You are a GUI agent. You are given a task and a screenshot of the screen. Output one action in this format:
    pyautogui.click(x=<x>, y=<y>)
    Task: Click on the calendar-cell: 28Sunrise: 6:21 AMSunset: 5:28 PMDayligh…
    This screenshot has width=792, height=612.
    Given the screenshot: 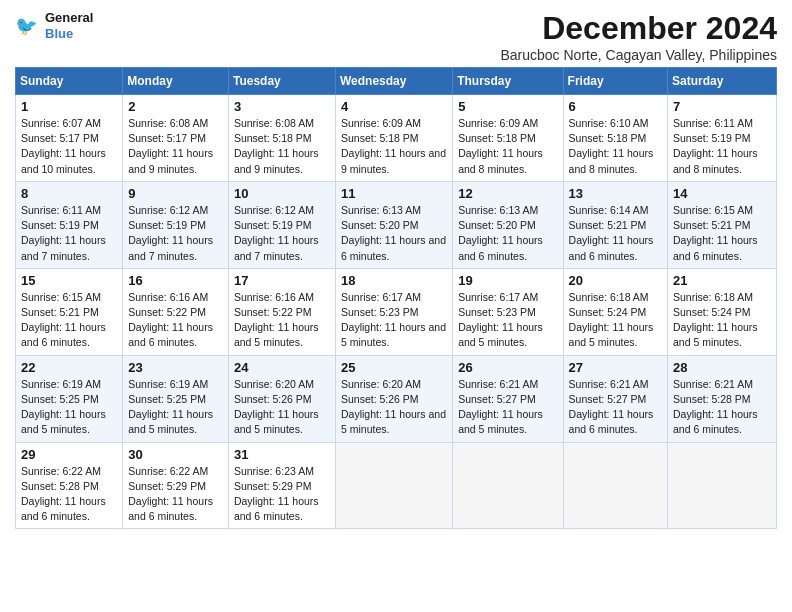 What is the action you would take?
    pyautogui.click(x=722, y=398)
    